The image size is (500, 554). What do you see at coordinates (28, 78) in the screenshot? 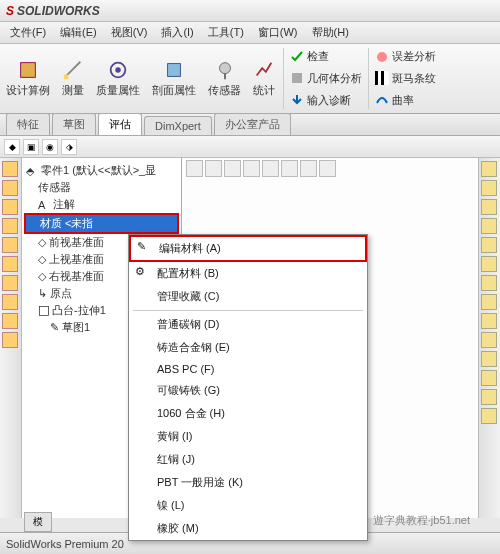
I see `ribbon-design-study: 设计算例` at bounding box center [28, 78].